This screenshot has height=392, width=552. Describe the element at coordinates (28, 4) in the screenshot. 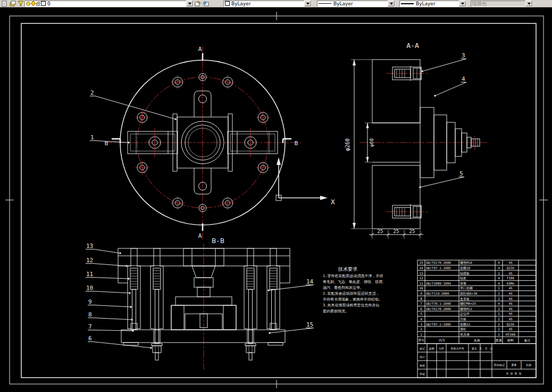

I see `layer-on-bulb-icon` at that location.